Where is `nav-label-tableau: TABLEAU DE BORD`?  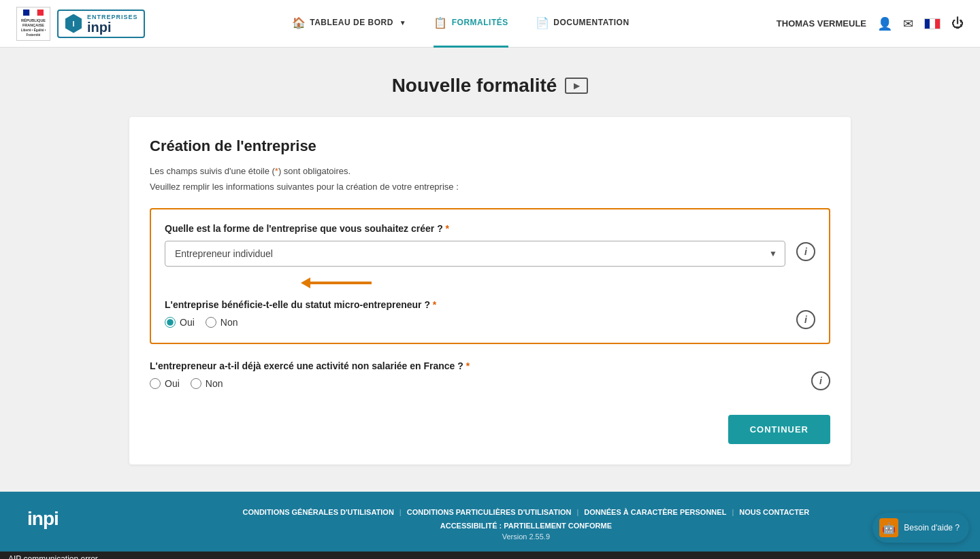 nav-label-tableau: TABLEAU DE BORD is located at coordinates (351, 22).